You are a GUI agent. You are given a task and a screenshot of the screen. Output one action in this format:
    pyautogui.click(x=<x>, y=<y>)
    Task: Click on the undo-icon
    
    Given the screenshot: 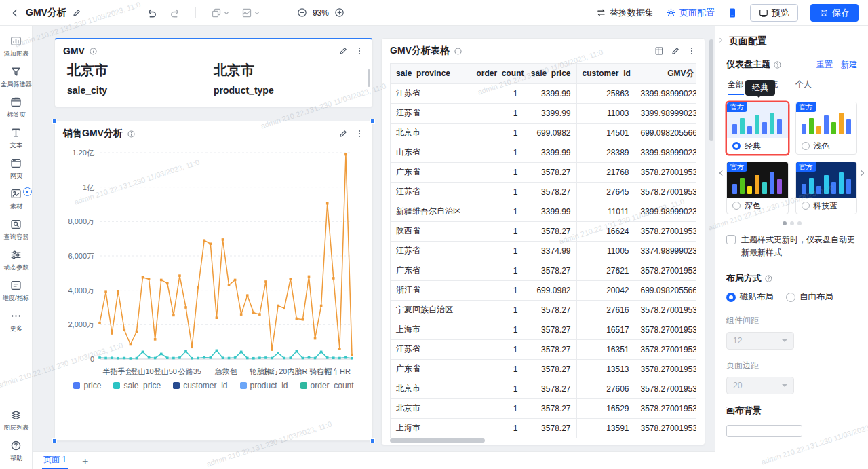 What is the action you would take?
    pyautogui.click(x=152, y=13)
    